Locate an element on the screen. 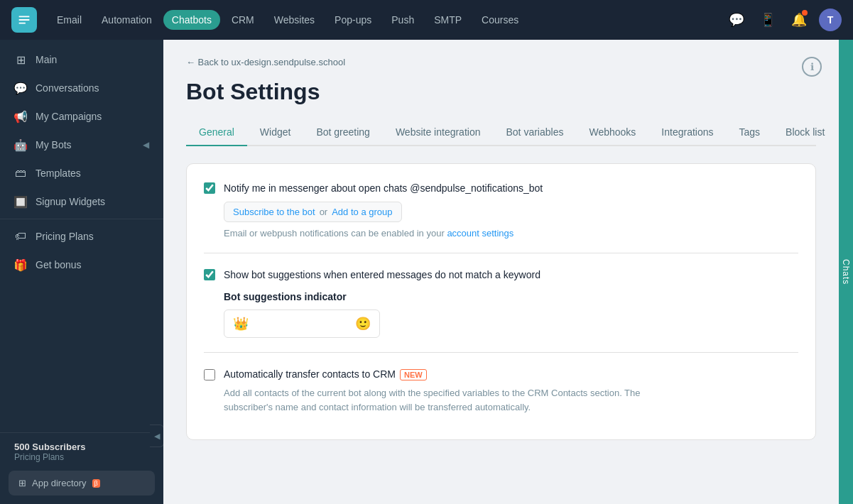  mobile-icon: 📱 is located at coordinates (768, 20).